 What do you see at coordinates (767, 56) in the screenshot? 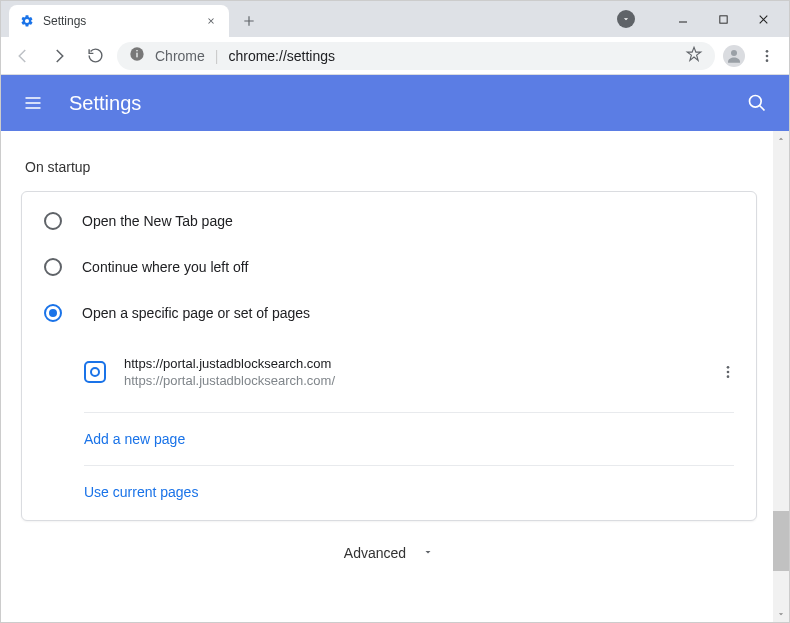
I see `chrome-menu-button` at bounding box center [767, 56].